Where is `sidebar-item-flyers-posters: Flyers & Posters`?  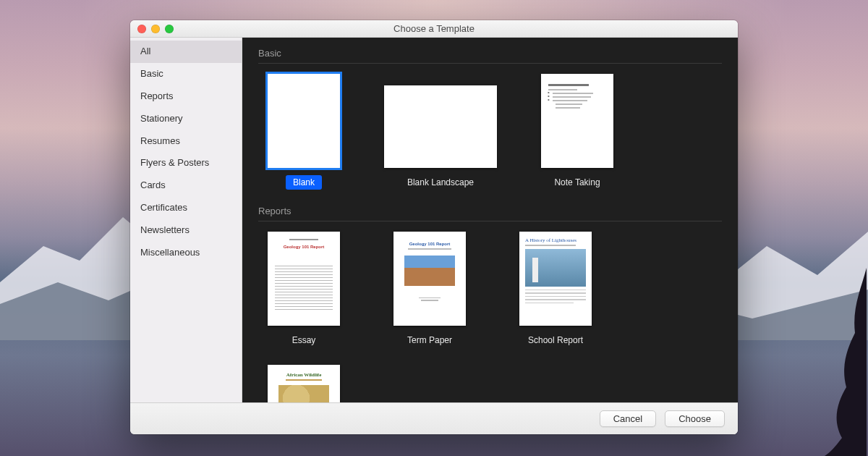
sidebar-item-flyers-posters: Flyers & Posters is located at coordinates (186, 164).